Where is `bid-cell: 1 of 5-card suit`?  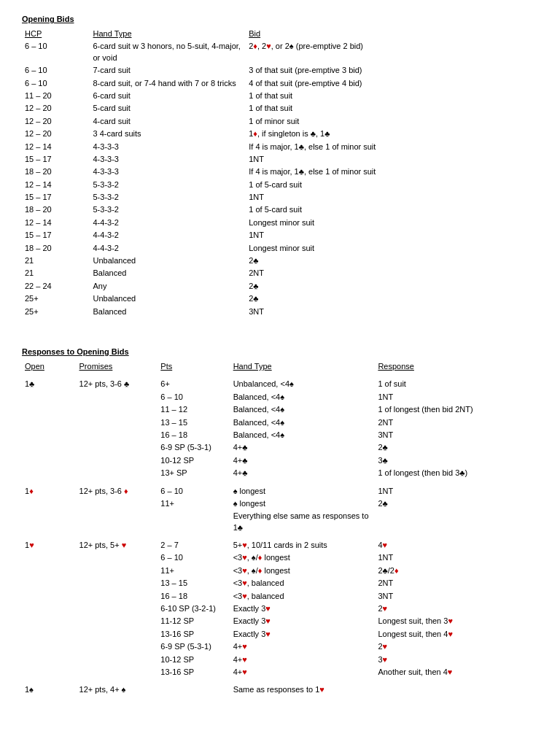
bid-cell: 1 of 5-card suit is located at coordinates (392, 185).